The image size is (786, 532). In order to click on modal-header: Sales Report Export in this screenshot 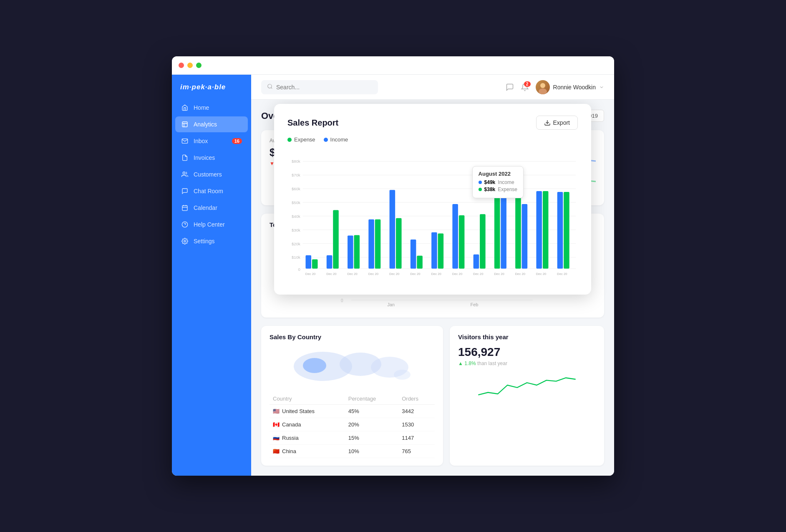, I will do `click(433, 123)`.